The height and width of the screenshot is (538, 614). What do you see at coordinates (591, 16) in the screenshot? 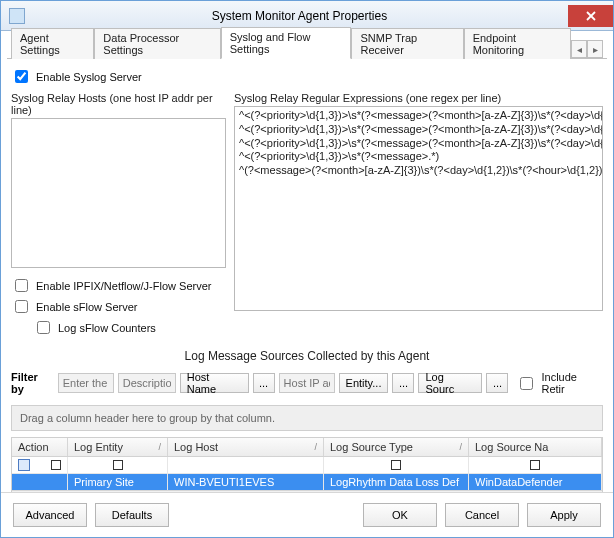
I see `close-icon` at bounding box center [591, 16].